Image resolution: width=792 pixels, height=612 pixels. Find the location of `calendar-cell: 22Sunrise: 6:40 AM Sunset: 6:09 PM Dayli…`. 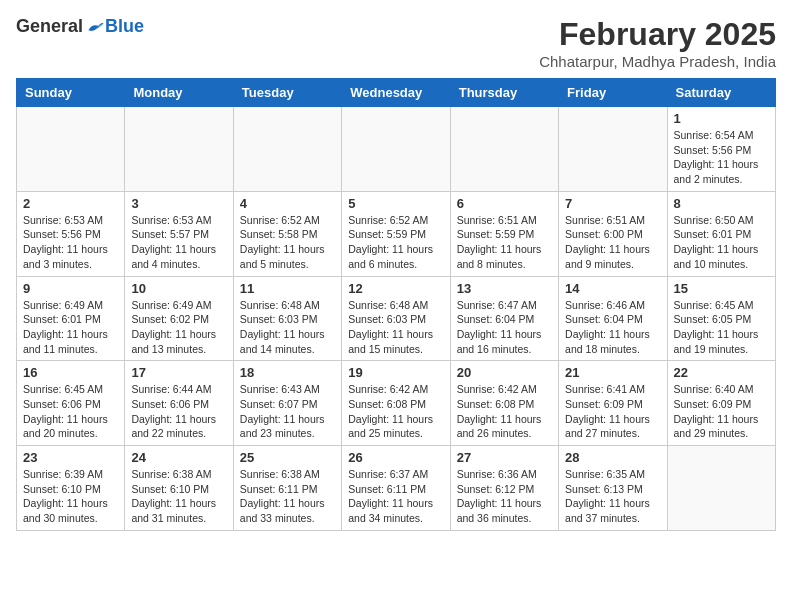

calendar-cell: 22Sunrise: 6:40 AM Sunset: 6:09 PM Dayli… is located at coordinates (721, 404).